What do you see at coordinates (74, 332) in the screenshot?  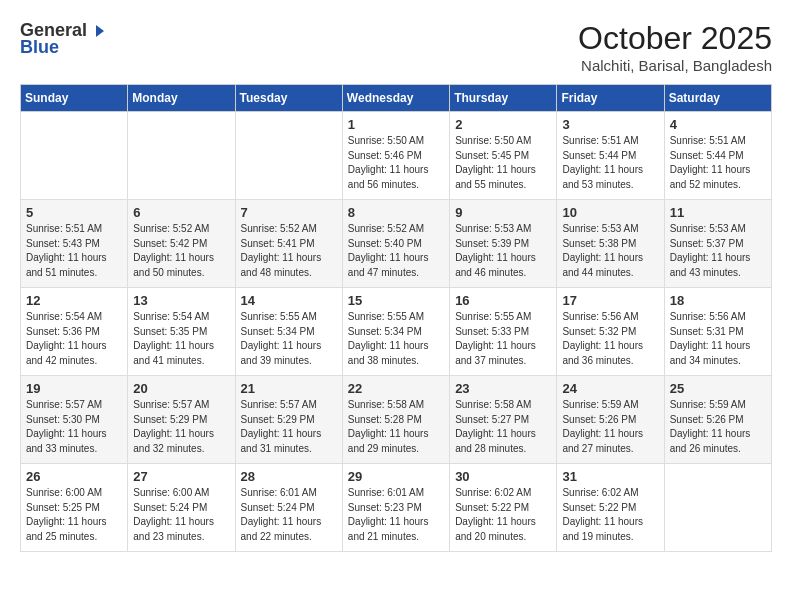 I see `calendar-cell: 12Sunrise: 5:54 AM Sunset: 5:36 PM Dayli…` at bounding box center [74, 332].